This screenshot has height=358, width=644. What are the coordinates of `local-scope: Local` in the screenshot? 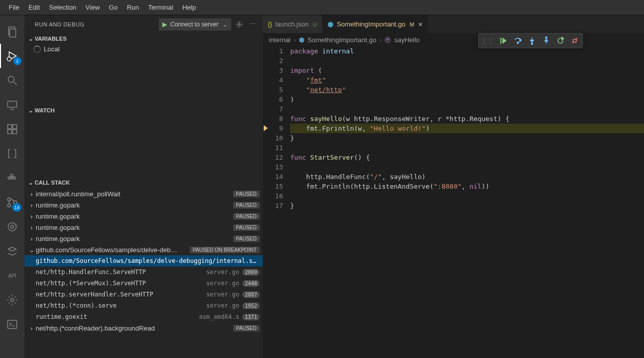 It's located at (144, 49).